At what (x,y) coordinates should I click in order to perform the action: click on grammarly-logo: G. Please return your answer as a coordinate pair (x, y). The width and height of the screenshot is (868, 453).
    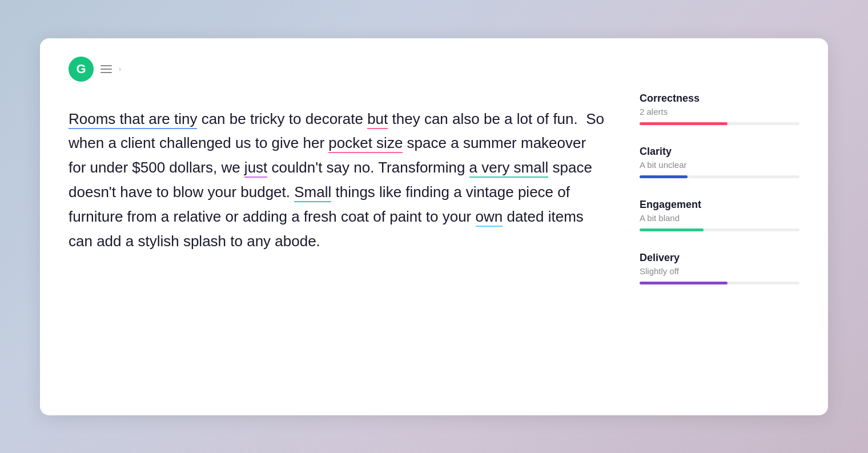
    Looking at the image, I should click on (81, 69).